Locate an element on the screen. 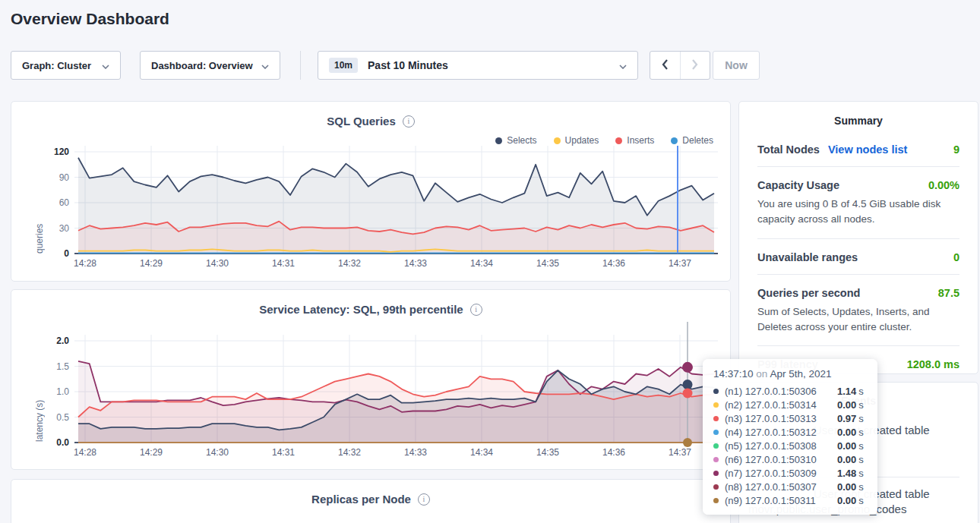  chevron-right-icon is located at coordinates (694, 65).